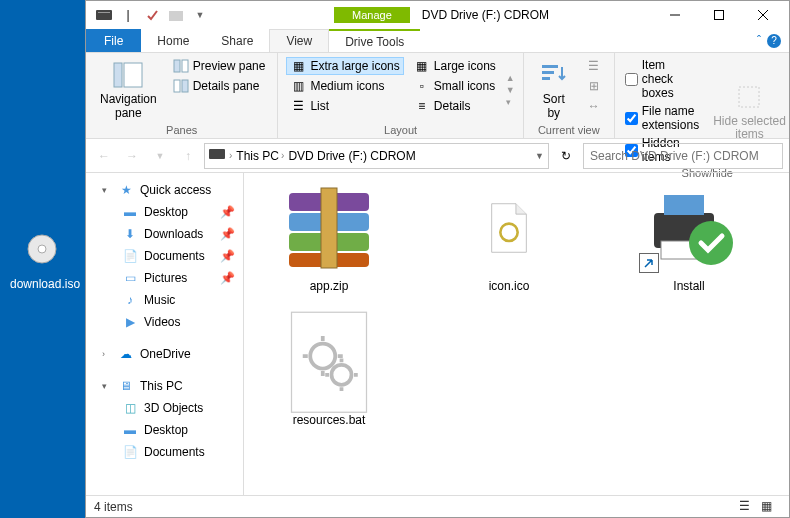  Describe the element at coordinates (329, 238) in the screenshot. I see `file-app-zip: app.zip` at that location.